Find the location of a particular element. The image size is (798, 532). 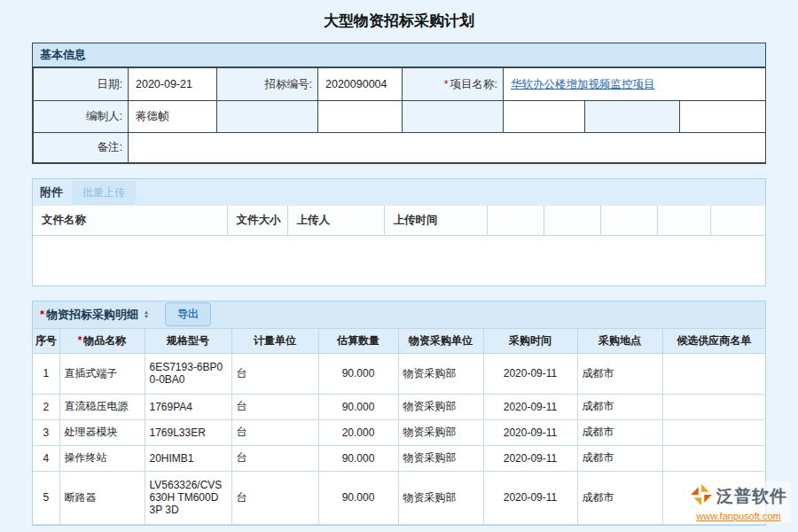

detail-header-unit: 计量单位 is located at coordinates (275, 340).